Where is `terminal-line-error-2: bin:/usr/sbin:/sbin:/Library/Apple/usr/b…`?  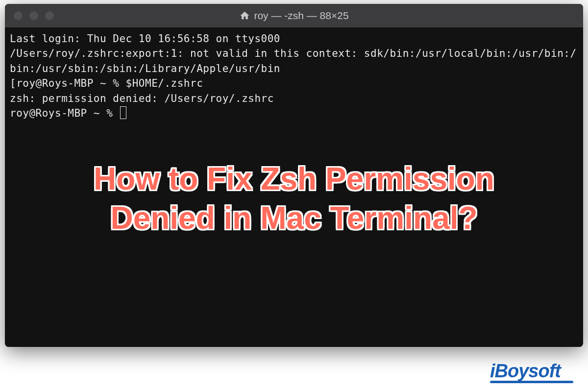
terminal-line-error-2: bin:/usr/sbin:/sbin:/Library/Apple/usr/b… is located at coordinates (294, 69).